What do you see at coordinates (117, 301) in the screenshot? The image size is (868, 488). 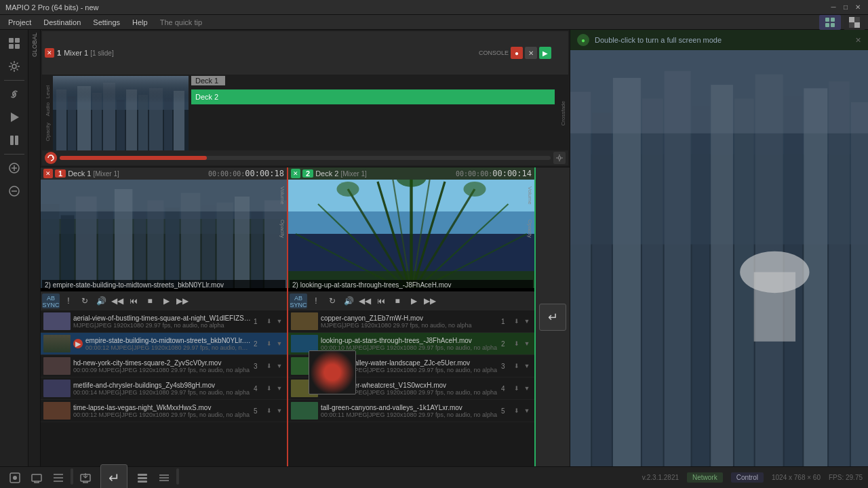 I see `deck1-rewind-btn: ◀◀` at bounding box center [117, 301].